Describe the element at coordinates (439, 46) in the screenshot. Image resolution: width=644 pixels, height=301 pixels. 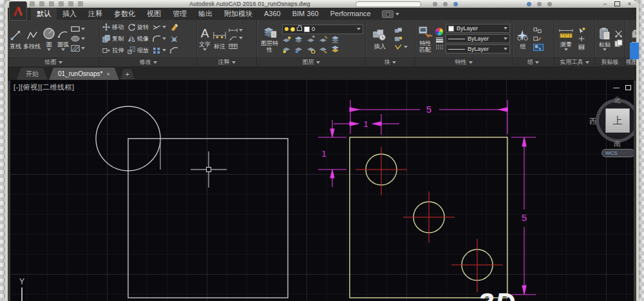
I see `linetype-icon` at that location.